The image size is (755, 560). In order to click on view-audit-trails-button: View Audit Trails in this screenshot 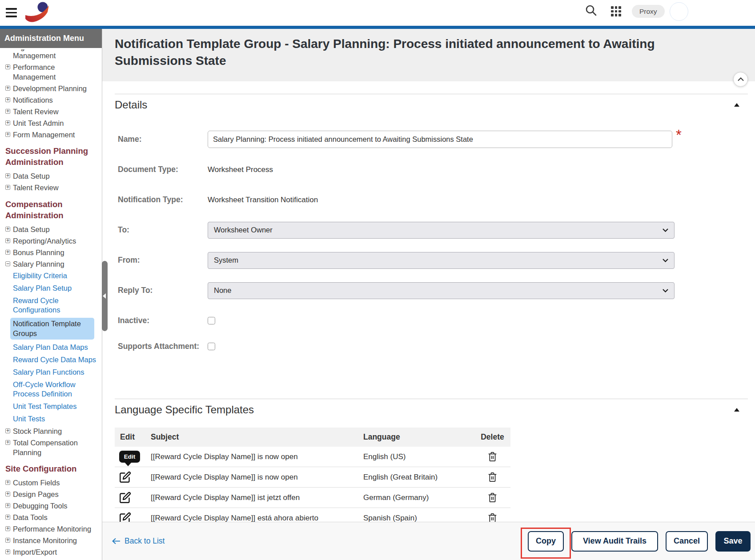, I will do `click(614, 541)`.